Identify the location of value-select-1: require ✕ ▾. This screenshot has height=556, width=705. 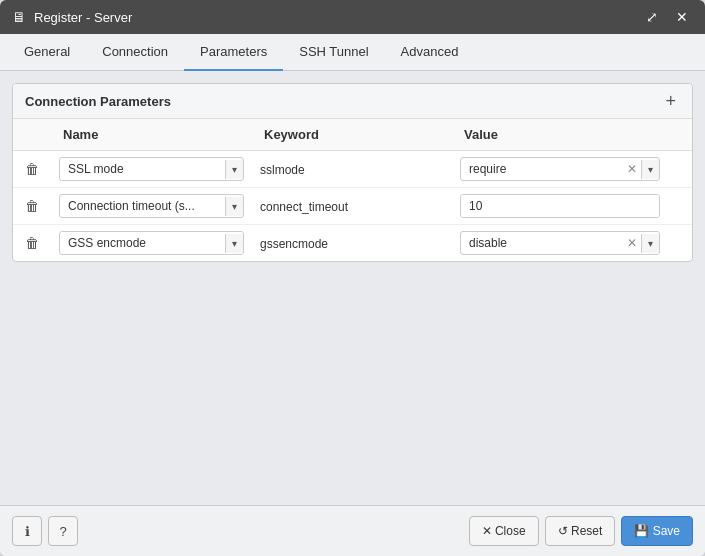
(560, 169).